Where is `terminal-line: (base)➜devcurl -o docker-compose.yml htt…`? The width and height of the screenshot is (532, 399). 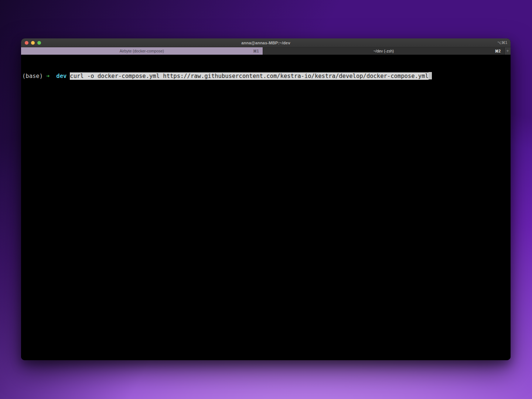
terminal-line: (base)➜devcurl -o docker-compose.yml htt… is located at coordinates (266, 76).